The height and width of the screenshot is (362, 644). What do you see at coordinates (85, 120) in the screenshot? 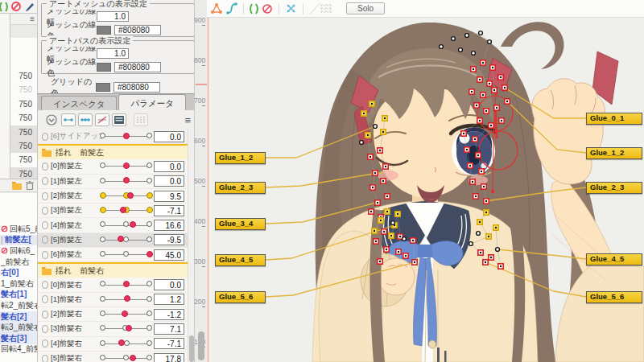
I see `three-point-key-icon` at bounding box center [85, 120].